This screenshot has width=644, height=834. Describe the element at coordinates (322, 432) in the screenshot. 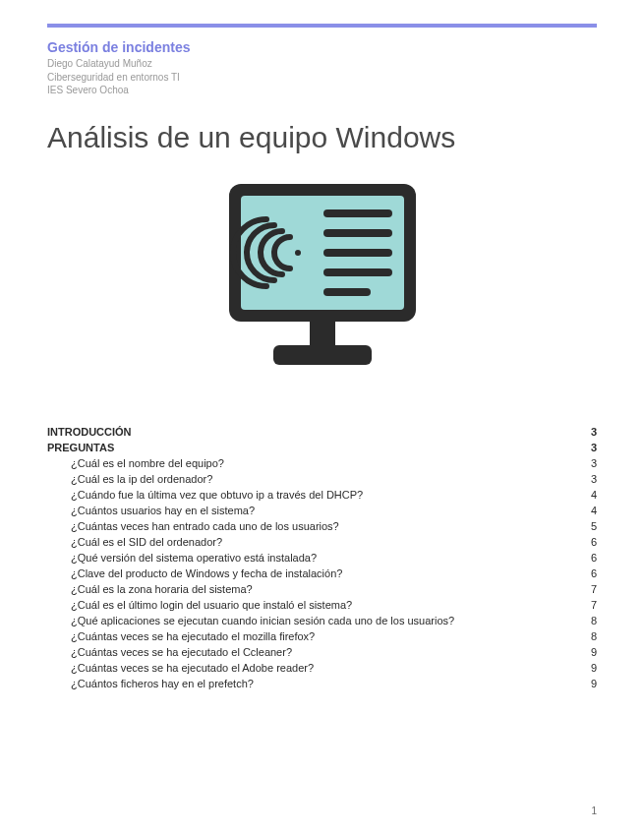

I see `toc-section-row: INTRODUCCIÓN 3` at that location.